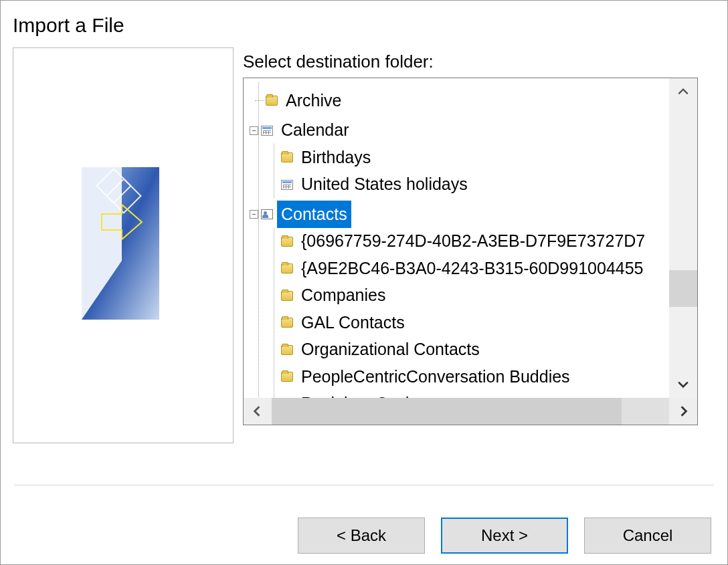 The width and height of the screenshot is (728, 565). What do you see at coordinates (257, 411) in the screenshot?
I see `scroll-left-button` at bounding box center [257, 411].